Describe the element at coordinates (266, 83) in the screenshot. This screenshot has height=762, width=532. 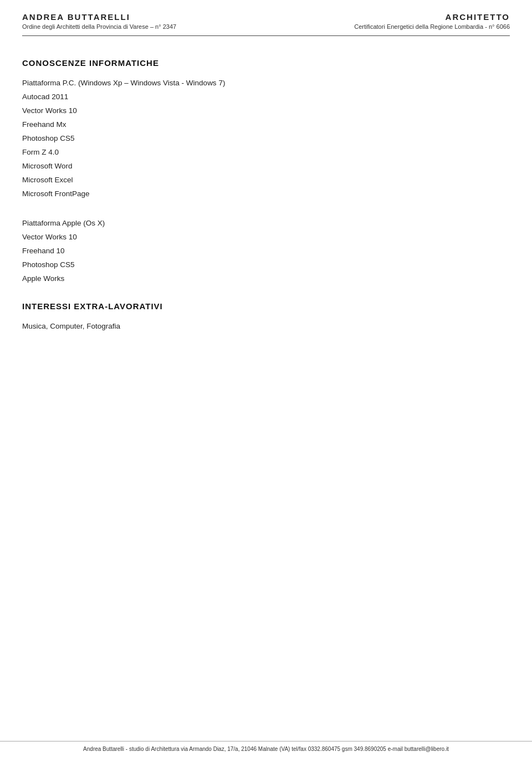
I see `platform-pc-label: Piattaforma P.C. (Windows Xp – Windows V…` at that location.